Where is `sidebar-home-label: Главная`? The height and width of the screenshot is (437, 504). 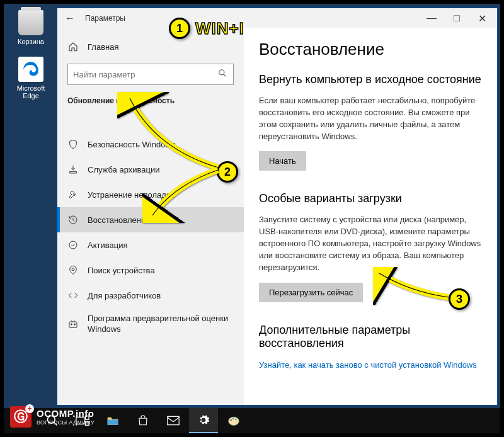
sidebar-home-label: Главная is located at coordinates (103, 47).